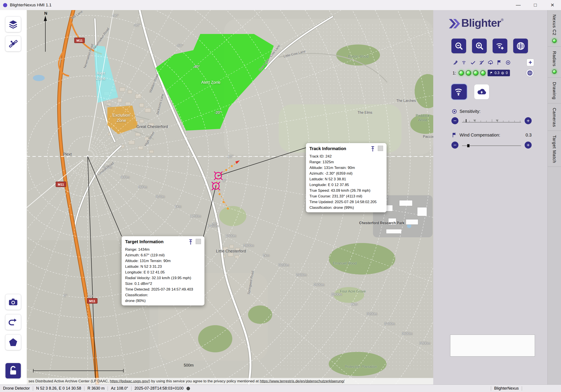  I want to click on tab-drawing: Drawing, so click(554, 90).